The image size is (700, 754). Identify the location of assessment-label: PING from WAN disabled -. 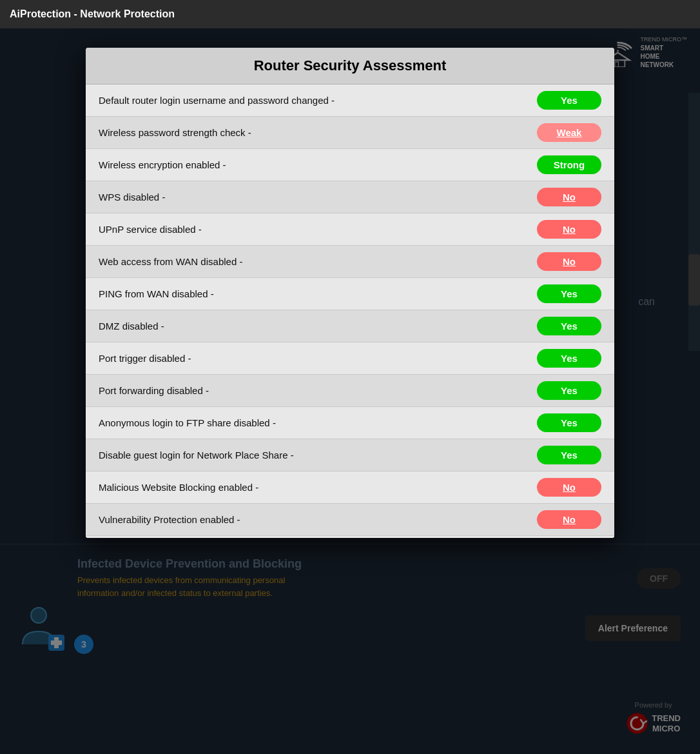
(156, 294).